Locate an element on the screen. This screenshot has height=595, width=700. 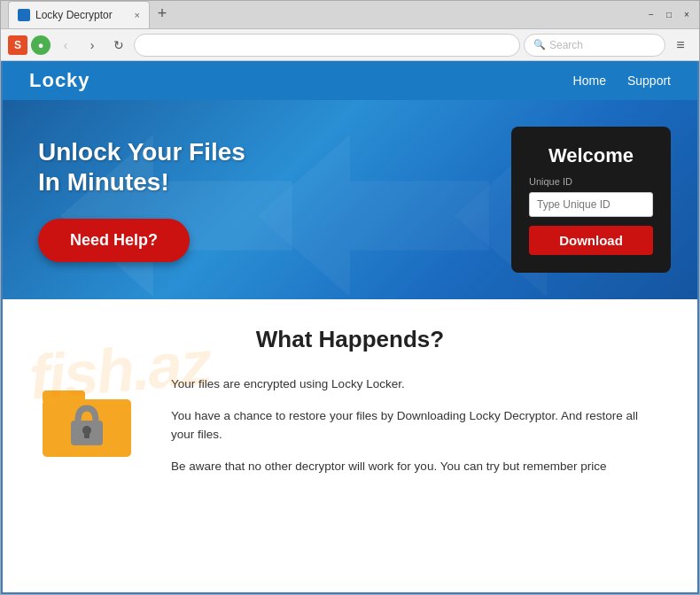
tab-bar: Locky Decryptor × + is located at coordinates (91, 14).